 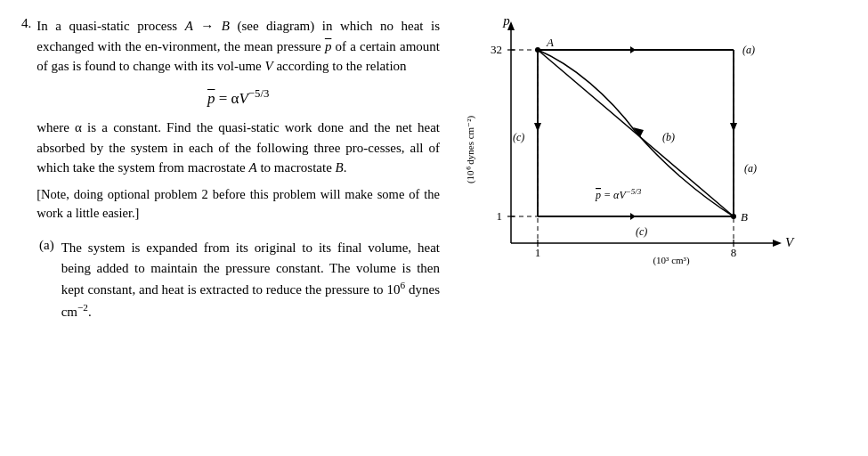 I want to click on point-A-label: A, so click(x=550, y=43).